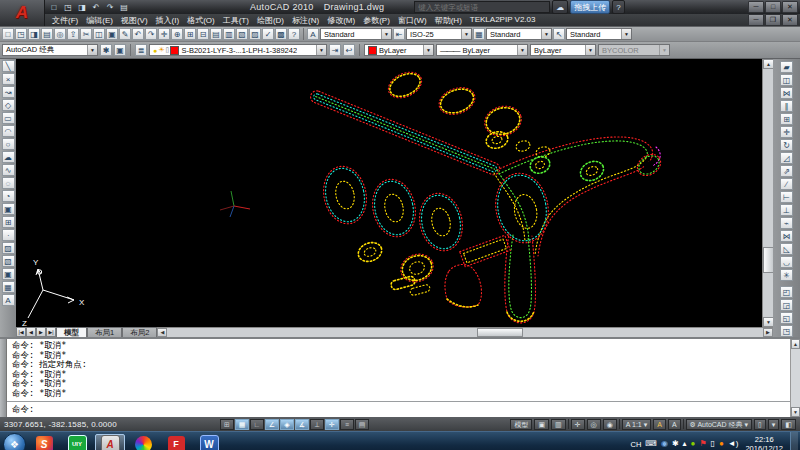  Describe the element at coordinates (294, 34) in the screenshot. I see `help-icon: ?` at that location.